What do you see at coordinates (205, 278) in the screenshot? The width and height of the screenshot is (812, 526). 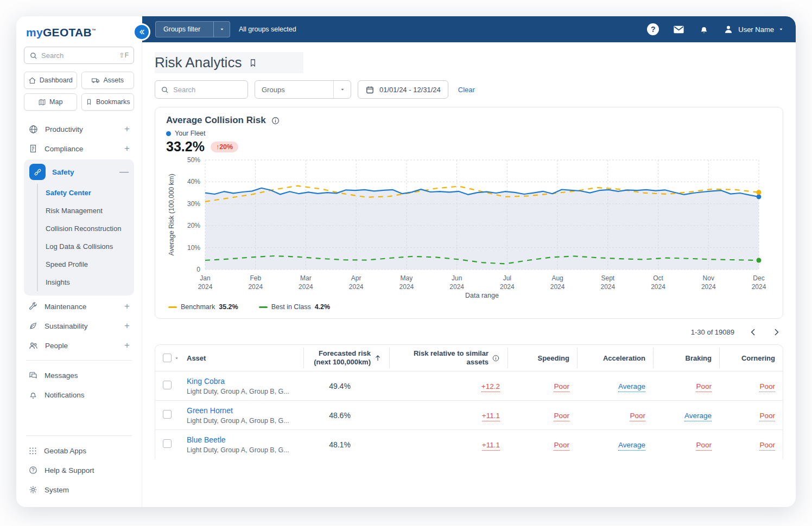 I see `svg-text: Jan` at bounding box center [205, 278].